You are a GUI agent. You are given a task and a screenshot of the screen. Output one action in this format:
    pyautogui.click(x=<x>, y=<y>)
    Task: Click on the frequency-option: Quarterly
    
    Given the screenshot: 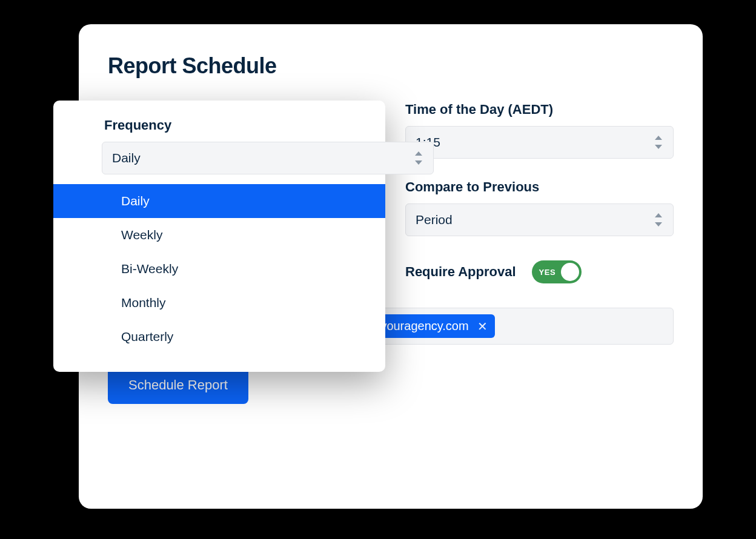 What is the action you would take?
    pyautogui.click(x=219, y=337)
    